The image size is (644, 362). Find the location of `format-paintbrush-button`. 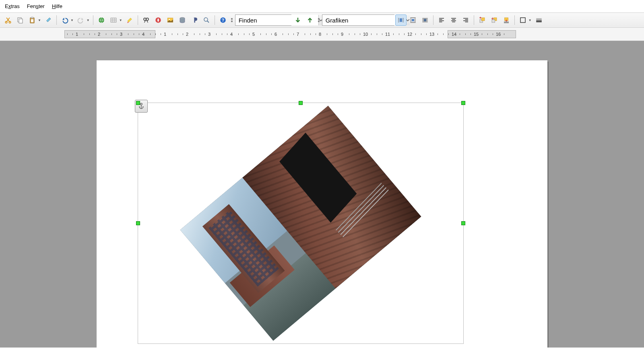

format-paintbrush-button is located at coordinates (48, 20).